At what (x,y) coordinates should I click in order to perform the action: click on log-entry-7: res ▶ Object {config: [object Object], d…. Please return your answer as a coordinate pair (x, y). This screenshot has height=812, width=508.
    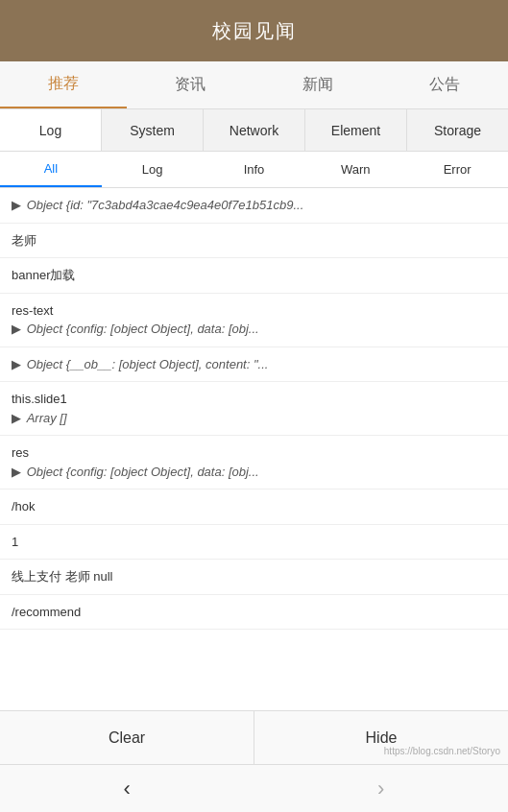
    Looking at the image, I should click on (254, 463).